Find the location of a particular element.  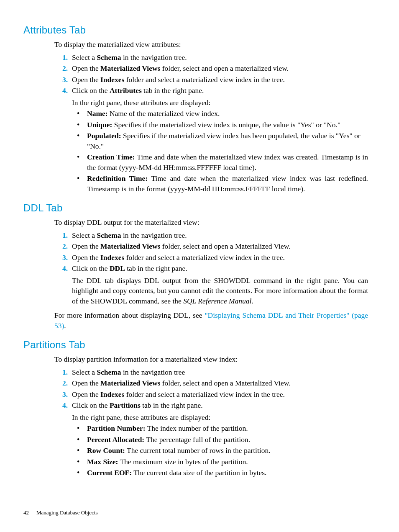

label: Row Count: is located at coordinates (106, 450).